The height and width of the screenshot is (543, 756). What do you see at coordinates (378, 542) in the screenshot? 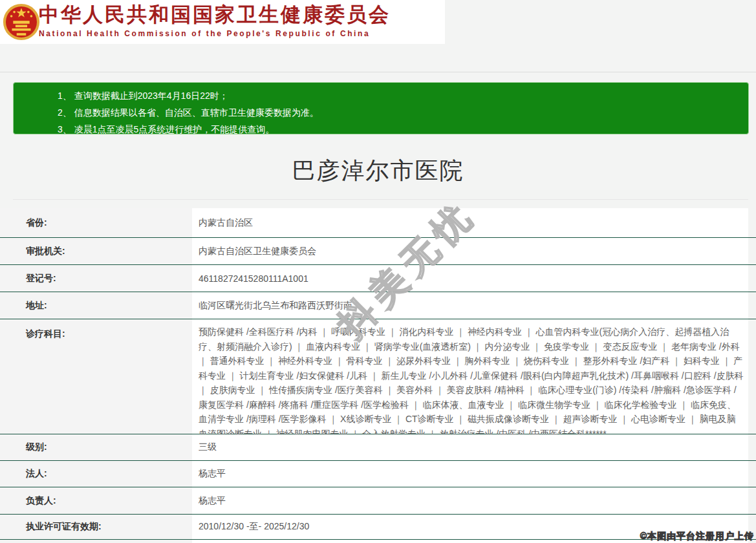
I see `table-row-partial` at bounding box center [378, 542].